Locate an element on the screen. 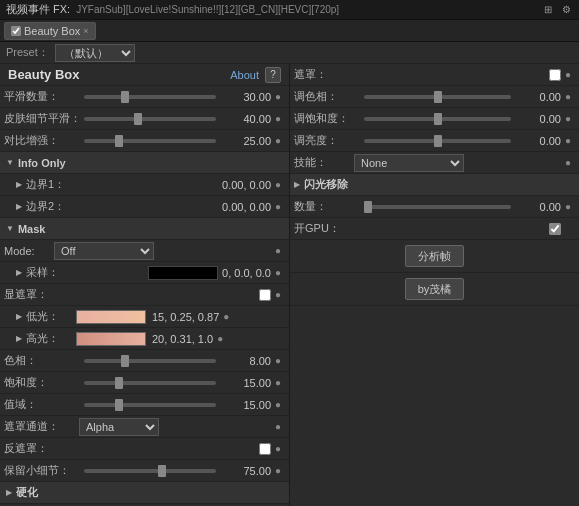 The image size is (579, 506). highlight-swatch is located at coordinates (111, 339).